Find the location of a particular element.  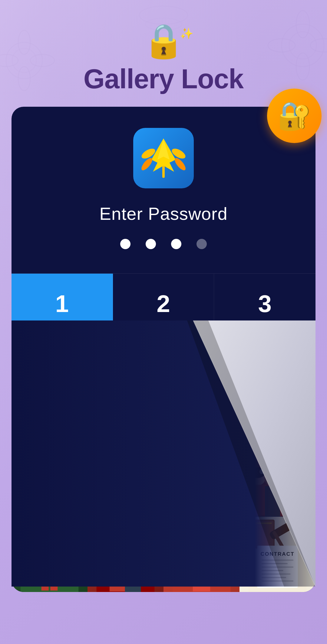

flower-lady-img is located at coordinates (202, 555).